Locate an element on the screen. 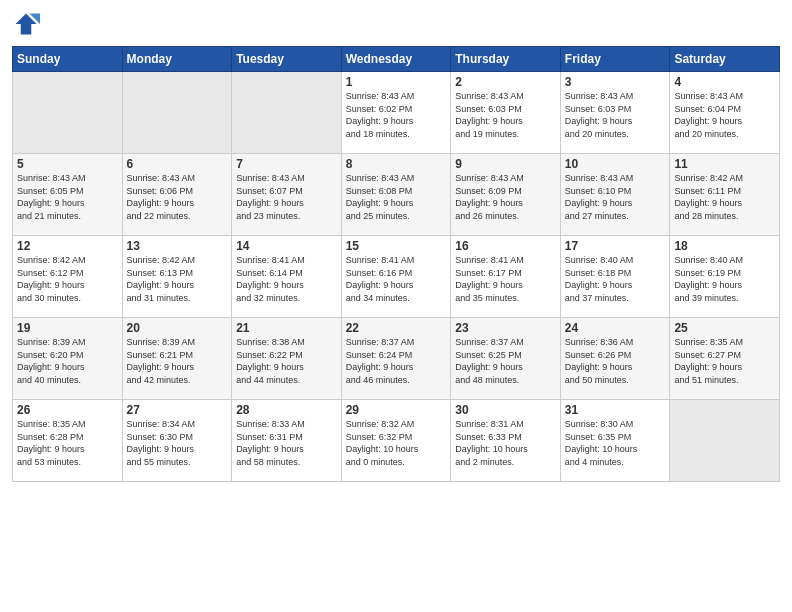 The width and height of the screenshot is (792, 612). calendar-cell: 27Sunrise: 8:34 AM Sunset: 6:30 PM Dayli… is located at coordinates (177, 441).